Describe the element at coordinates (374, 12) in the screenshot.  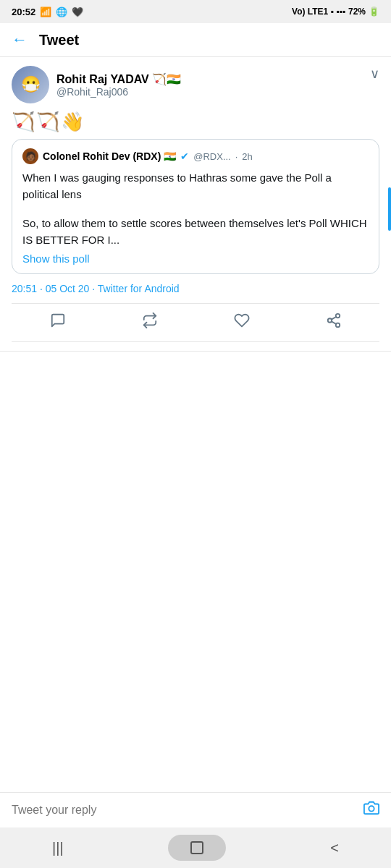
I see `status-battery-icon: 🔋` at that location.